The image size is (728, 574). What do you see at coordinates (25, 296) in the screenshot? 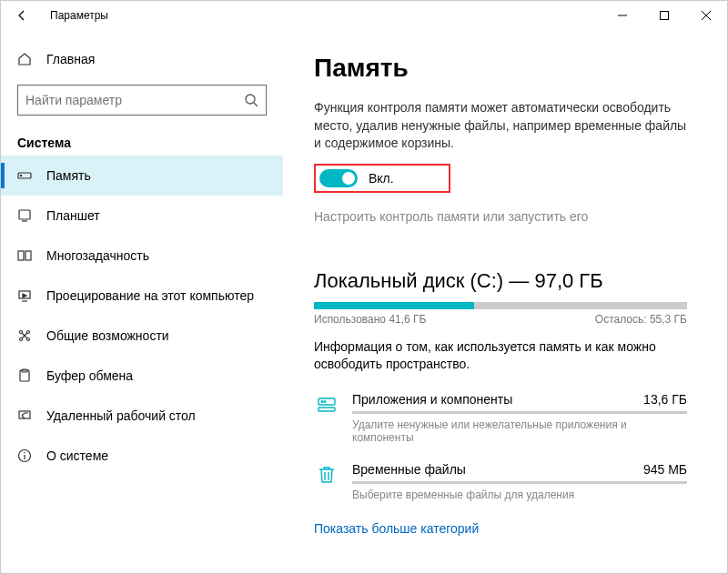
I see `projecting-icon` at bounding box center [25, 296].